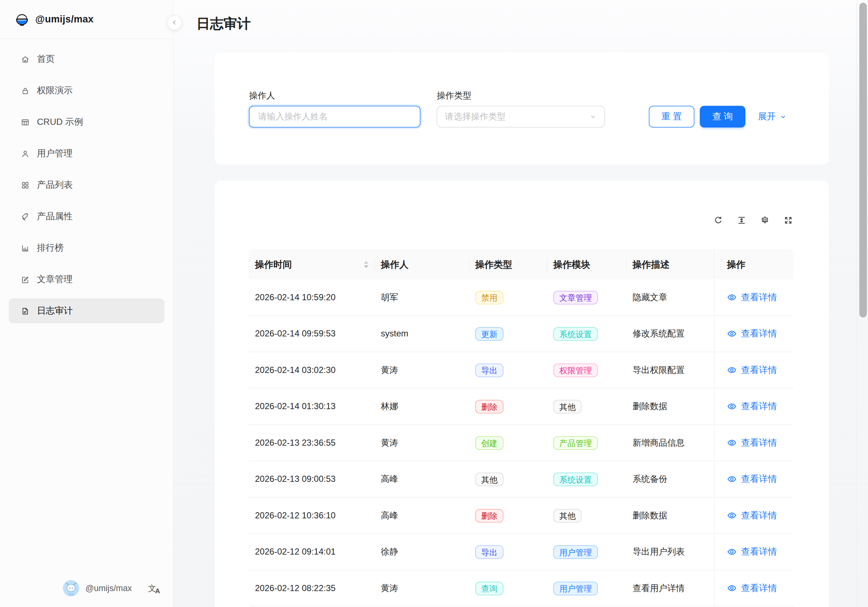  What do you see at coordinates (671, 480) in the screenshot?
I see `cell-desc: 系统备份` at bounding box center [671, 480].